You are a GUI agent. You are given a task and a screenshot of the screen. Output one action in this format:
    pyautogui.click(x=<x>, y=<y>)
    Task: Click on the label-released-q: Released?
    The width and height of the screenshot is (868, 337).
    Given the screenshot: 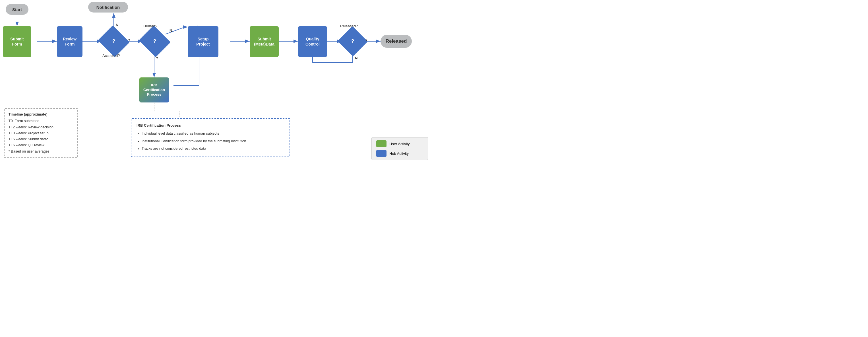 What is the action you would take?
    pyautogui.click(x=349, y=26)
    